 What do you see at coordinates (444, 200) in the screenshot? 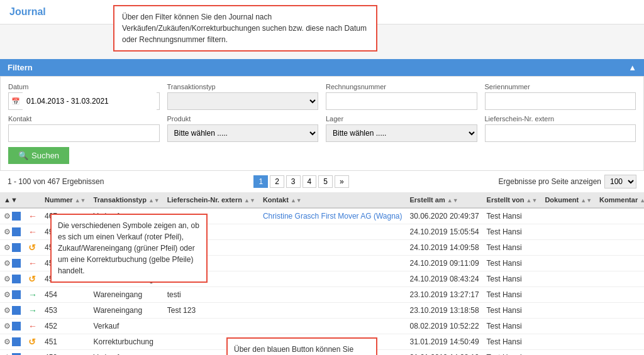
I see `col-erstellt-am: Erstellt am ▲▼` at bounding box center [444, 200].